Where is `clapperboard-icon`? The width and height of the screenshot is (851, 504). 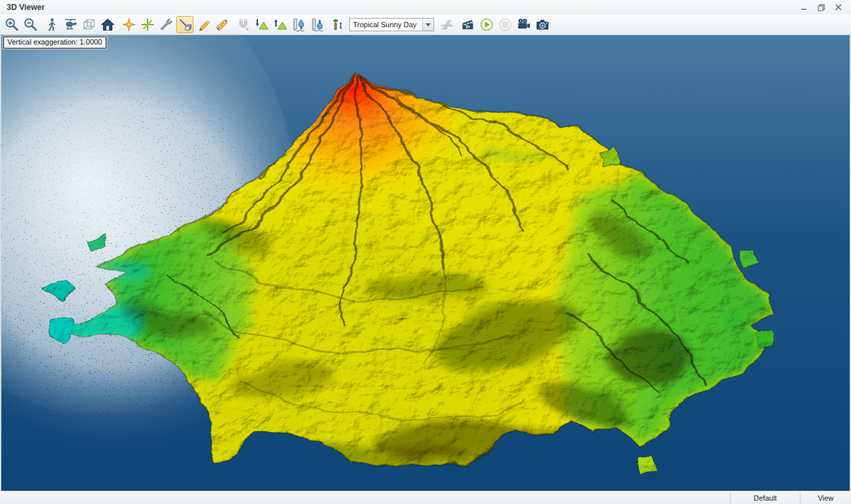 clapperboard-icon is located at coordinates (468, 25).